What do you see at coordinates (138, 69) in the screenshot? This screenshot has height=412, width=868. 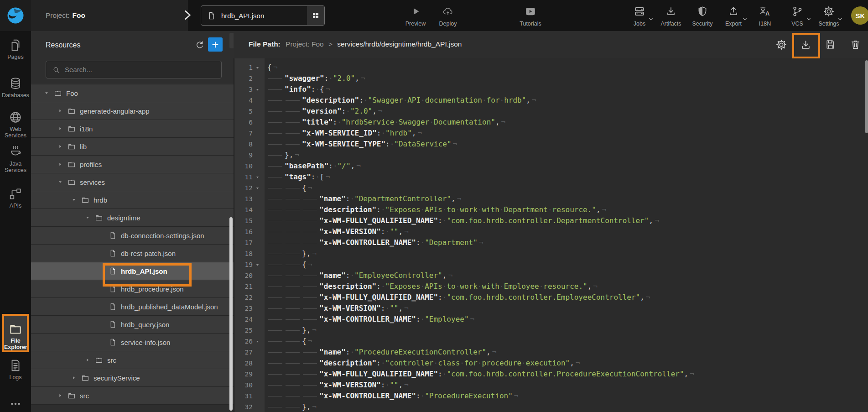 I see `search-input` at bounding box center [138, 69].